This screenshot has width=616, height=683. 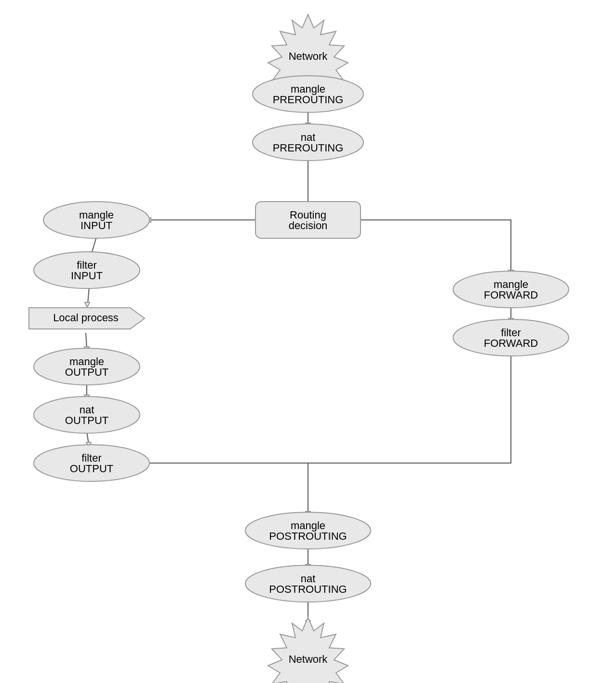 I want to click on mangle-postrouting-label2: POSTROUTING, so click(x=308, y=536).